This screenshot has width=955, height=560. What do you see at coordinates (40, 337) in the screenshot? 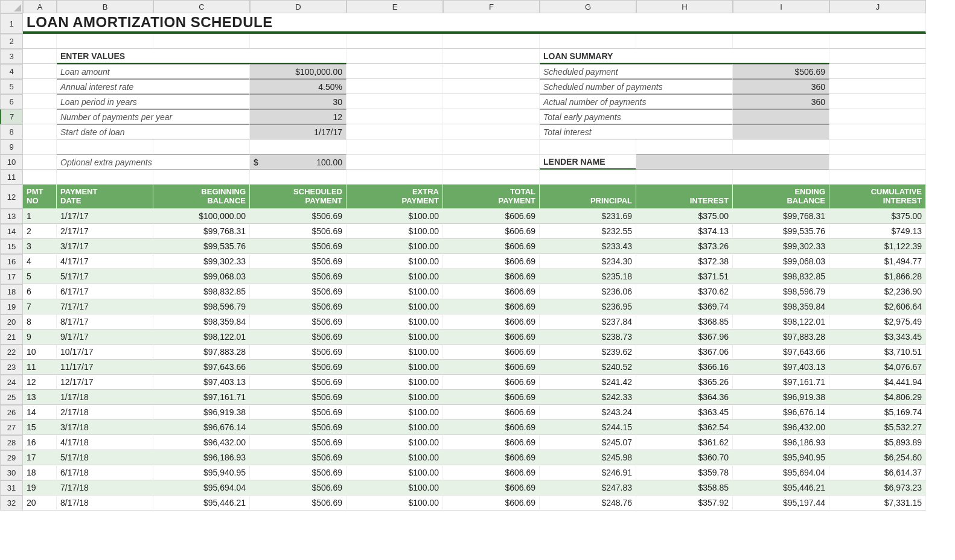
I see `table-cell: 9` at bounding box center [40, 337].